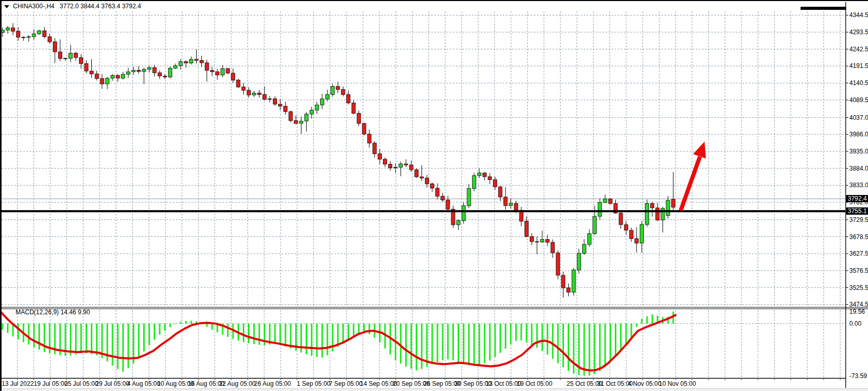 The width and height of the screenshot is (868, 391). Describe the element at coordinates (859, 100) in the screenshot. I see `price-tick-label: 4089.5` at that location.